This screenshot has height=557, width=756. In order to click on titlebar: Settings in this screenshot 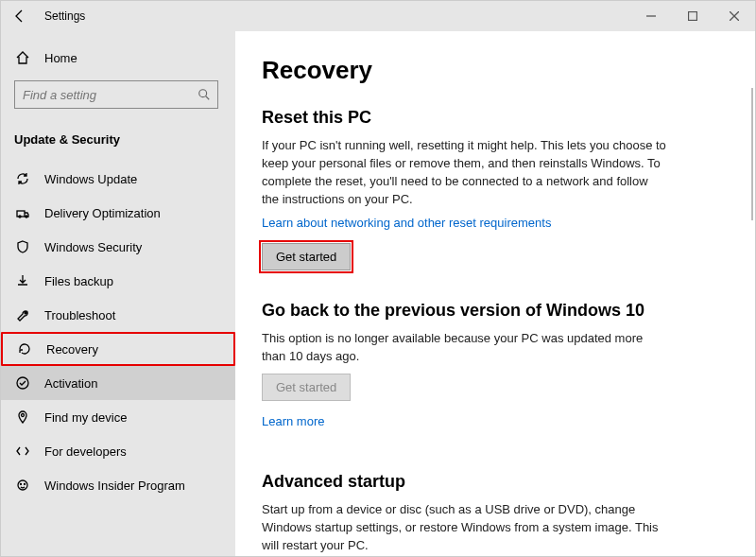, I will do `click(378, 16)`.